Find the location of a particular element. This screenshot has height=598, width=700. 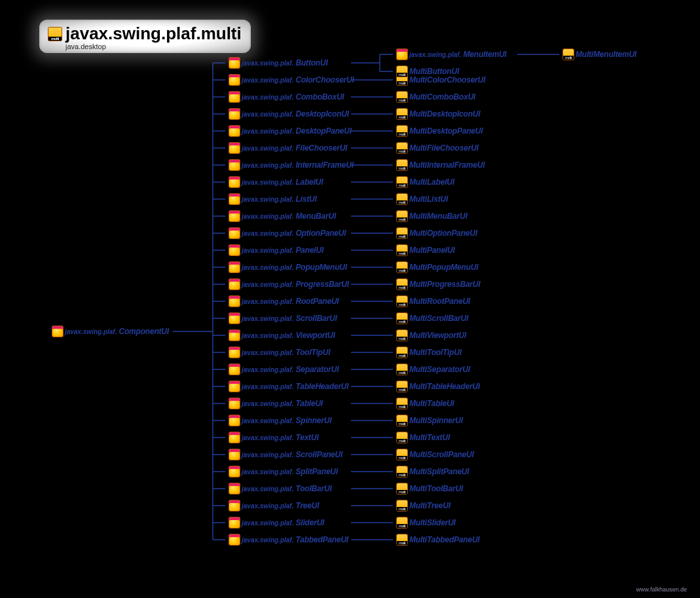

node-tooltipui: javax.swing.plaf.ToolTipUI is located at coordinates (280, 352).